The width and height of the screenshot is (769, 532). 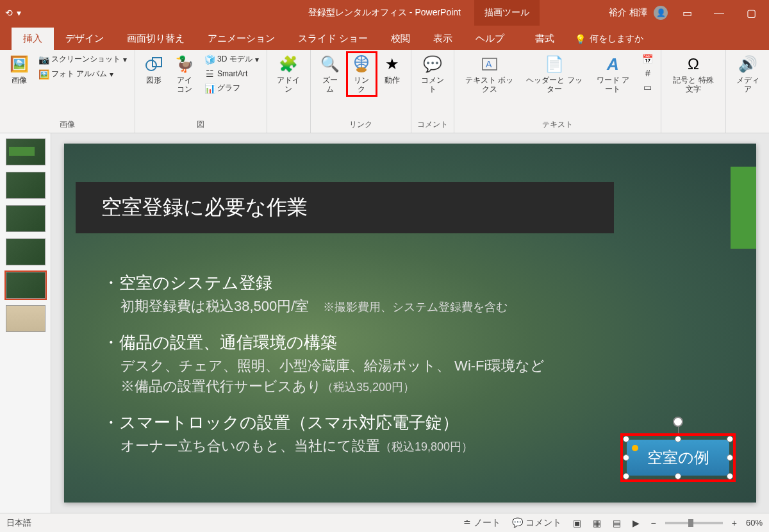 What do you see at coordinates (628, 13) in the screenshot?
I see `user-name: 裕介 相澤` at bounding box center [628, 13].